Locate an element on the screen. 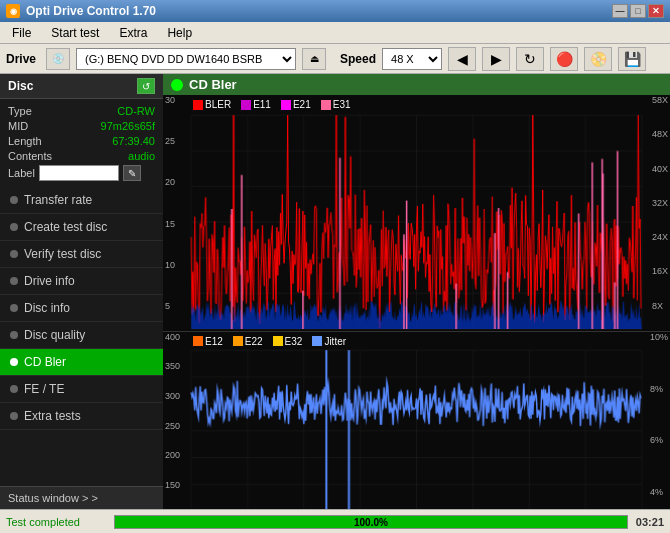 This screenshot has height=533, width=670. legend-e31-label: E31 is located at coordinates (342, 104).